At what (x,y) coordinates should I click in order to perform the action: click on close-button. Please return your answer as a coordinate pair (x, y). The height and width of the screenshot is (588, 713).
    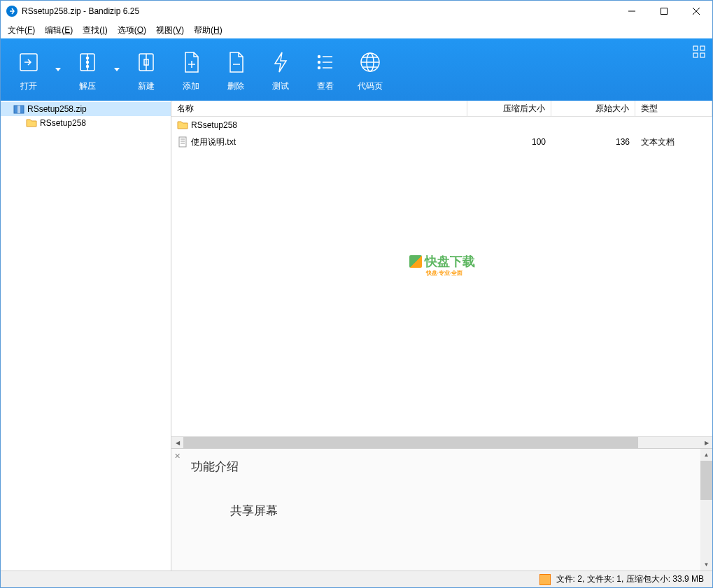
    Looking at the image, I should click on (696, 11).